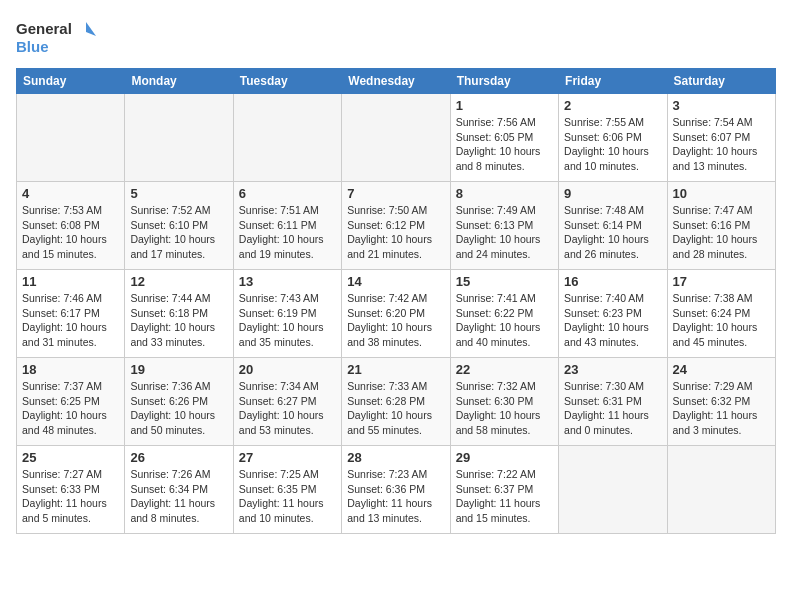  Describe the element at coordinates (722, 232) in the screenshot. I see `day-info: Sunrise: 7:47 AM Sunset: 6:16 PM Dayligh…` at that location.